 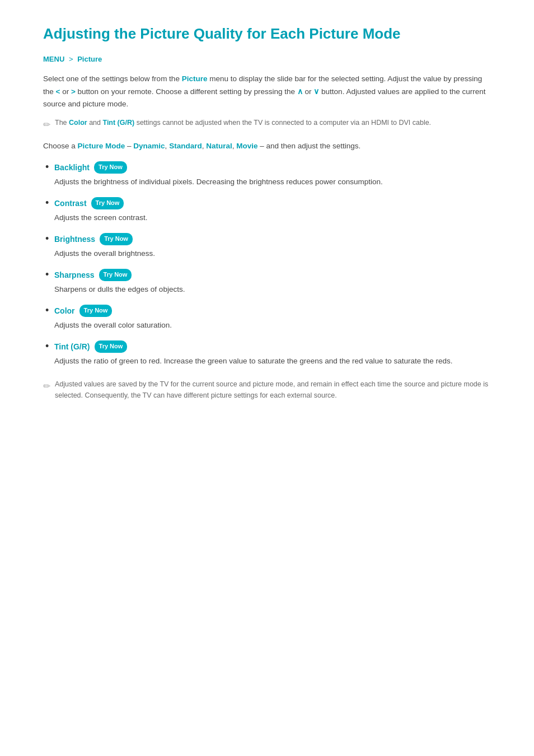 What do you see at coordinates (273, 218) in the screenshot?
I see `contrast-desc: Adjusts the screen contrast.` at bounding box center [273, 218].